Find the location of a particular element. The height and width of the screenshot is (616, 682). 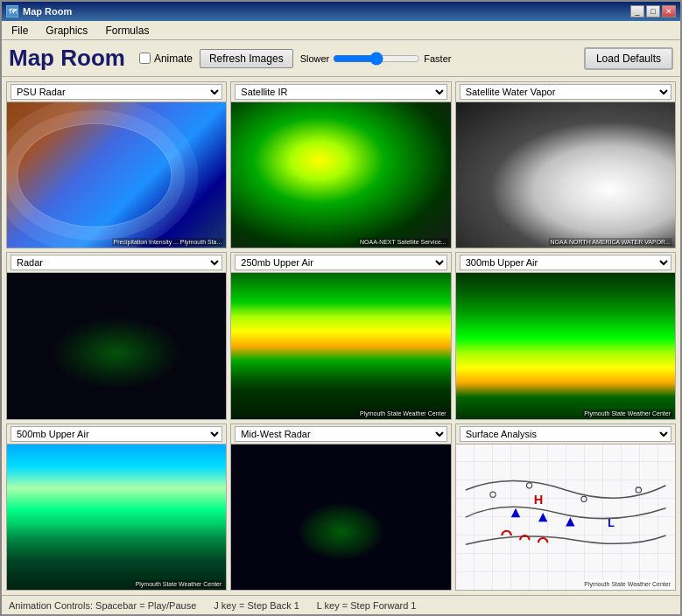

cell-4-select: Radar PSU Radar Satellite IR Satellite W… is located at coordinates (116, 262).